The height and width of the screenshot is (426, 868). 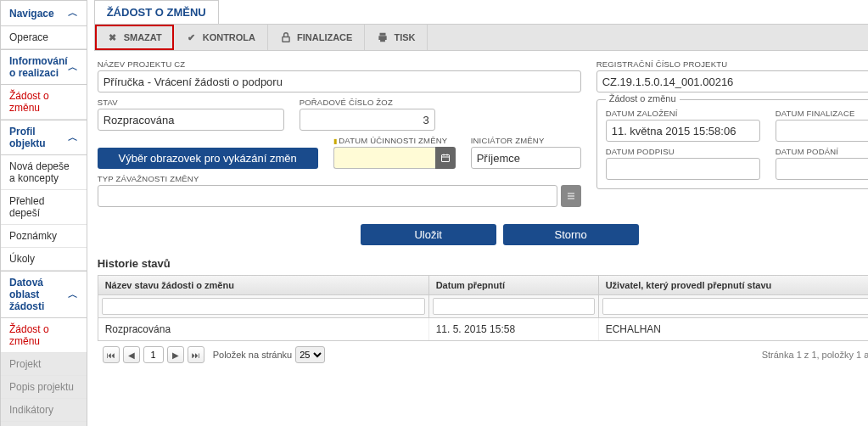 I want to click on cell-uzivatel: ECHALHAN, so click(x=733, y=329).